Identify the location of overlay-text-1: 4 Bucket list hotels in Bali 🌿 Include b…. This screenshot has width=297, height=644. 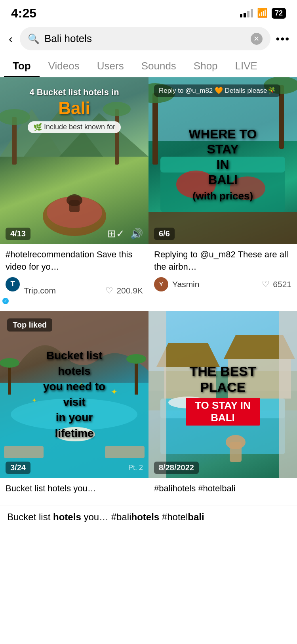
(74, 161).